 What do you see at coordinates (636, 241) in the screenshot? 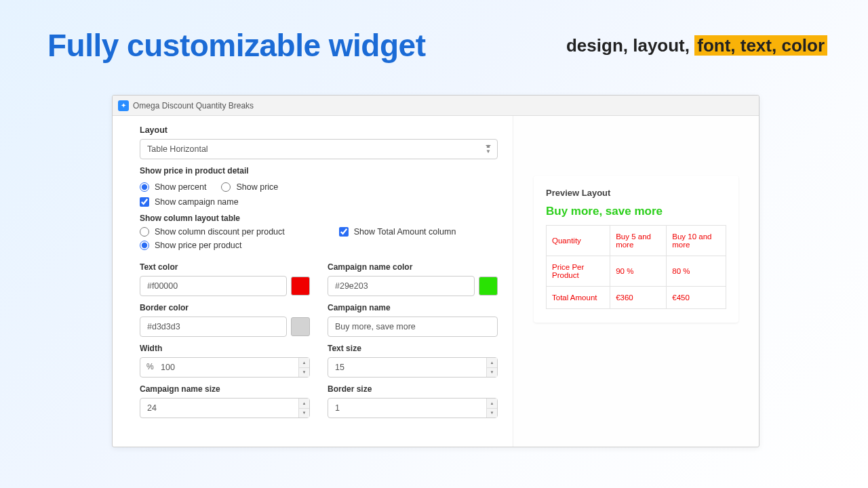
I see `table-row: Quantity Buy 5 and more Buy 10 and more` at bounding box center [636, 241].